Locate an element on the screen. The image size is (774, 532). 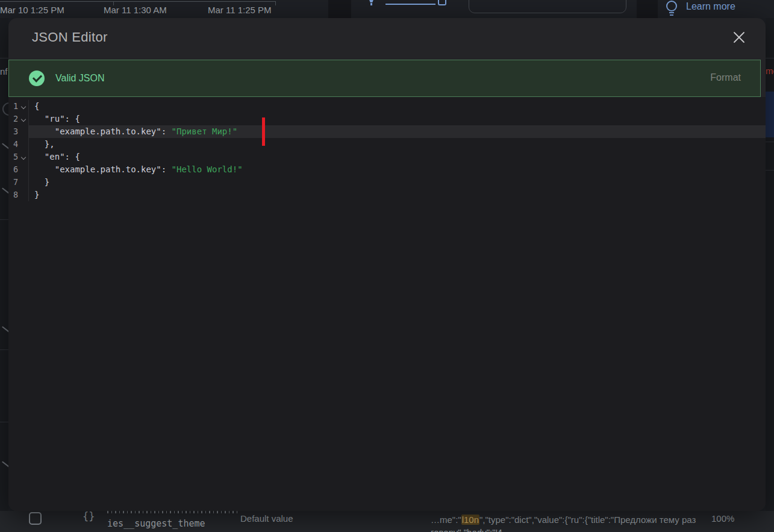
braces-icon: {} is located at coordinates (89, 517).